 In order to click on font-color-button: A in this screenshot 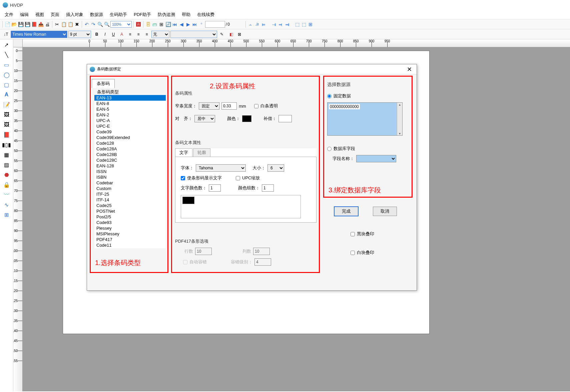, I will do `click(122, 34)`.